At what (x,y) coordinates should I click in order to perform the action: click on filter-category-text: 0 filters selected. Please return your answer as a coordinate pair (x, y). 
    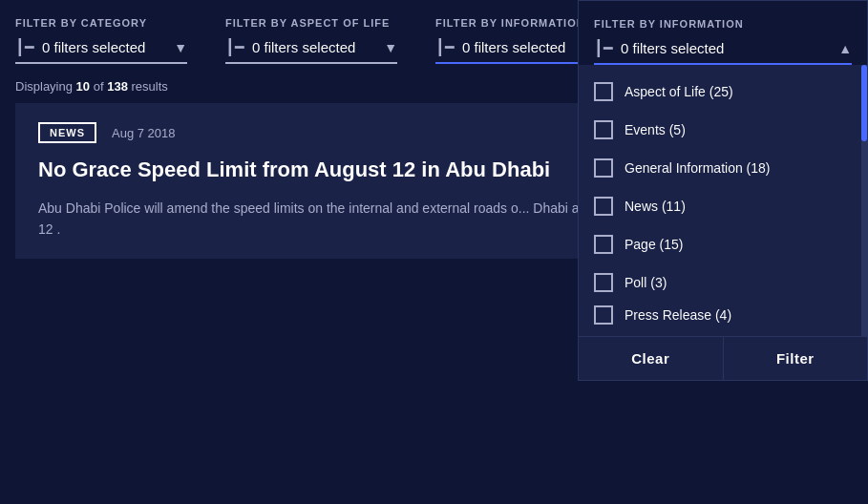
    Looking at the image, I should click on (94, 48).